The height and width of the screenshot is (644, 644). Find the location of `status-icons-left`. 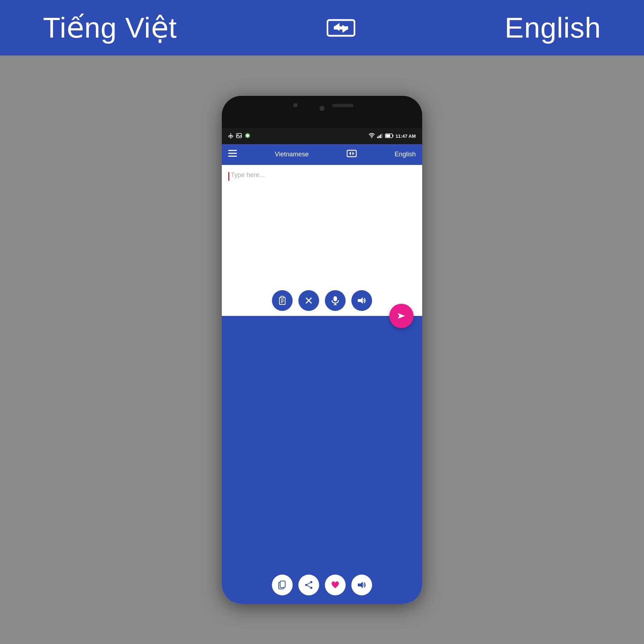

status-icons-left is located at coordinates (239, 136).